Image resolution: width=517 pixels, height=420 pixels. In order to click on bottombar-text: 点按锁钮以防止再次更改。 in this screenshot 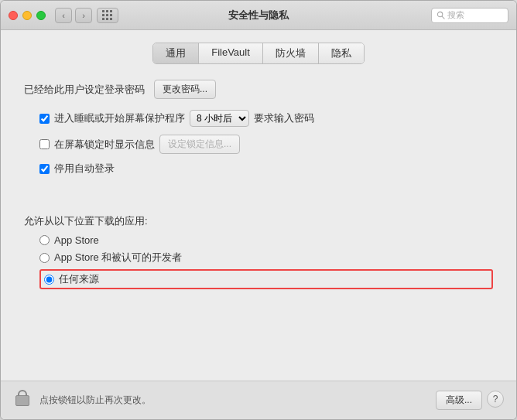, I will do `click(234, 401)`.